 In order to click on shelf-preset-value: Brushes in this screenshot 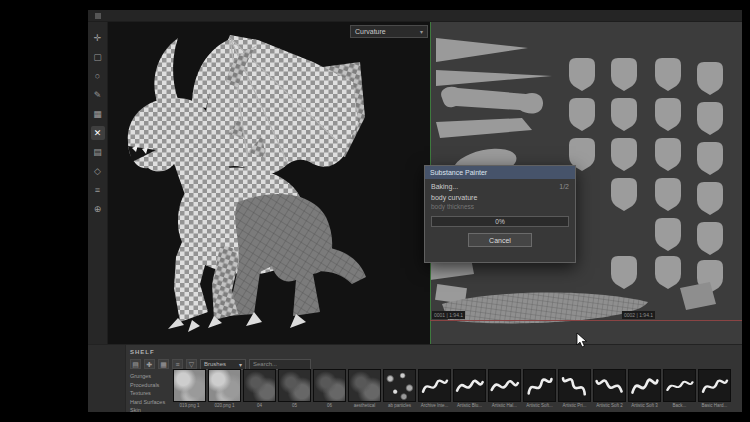, I will do `click(215, 364)`.